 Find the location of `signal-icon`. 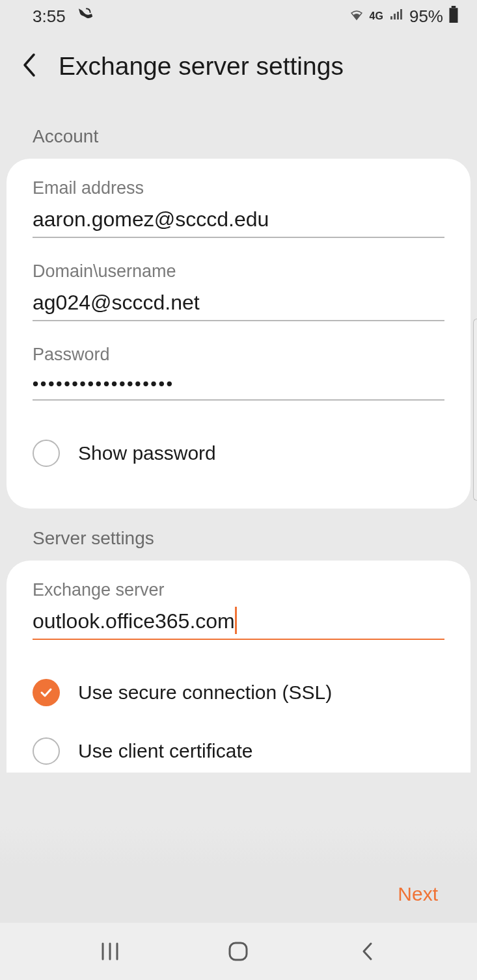

signal-icon is located at coordinates (396, 17).